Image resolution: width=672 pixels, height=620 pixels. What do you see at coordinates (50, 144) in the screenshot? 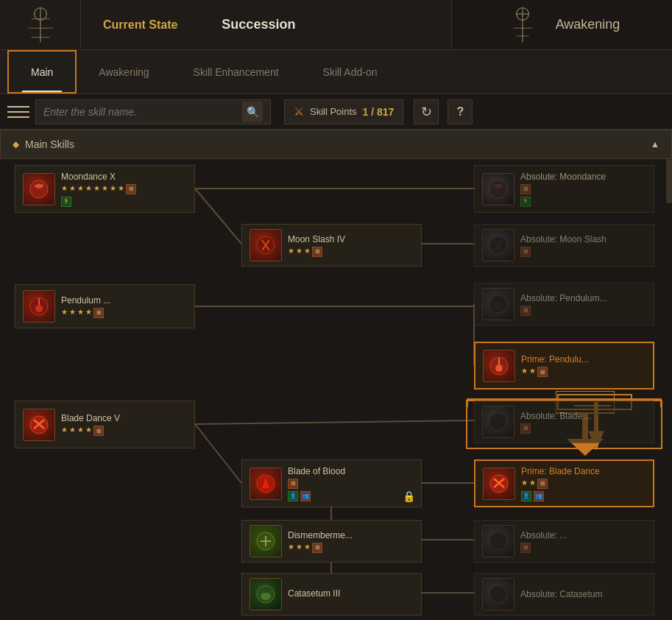
I see `section-title-text: Main Skills` at bounding box center [50, 144].